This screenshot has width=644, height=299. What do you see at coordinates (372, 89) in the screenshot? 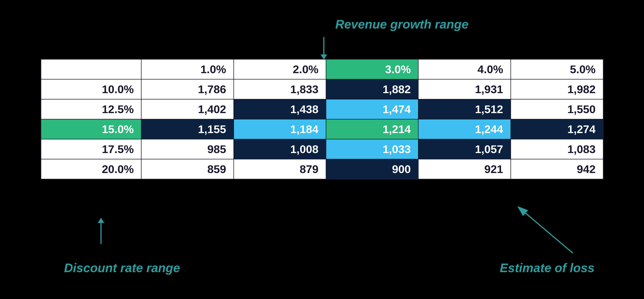
I see `row-10-v3: 1,882` at bounding box center [372, 89].